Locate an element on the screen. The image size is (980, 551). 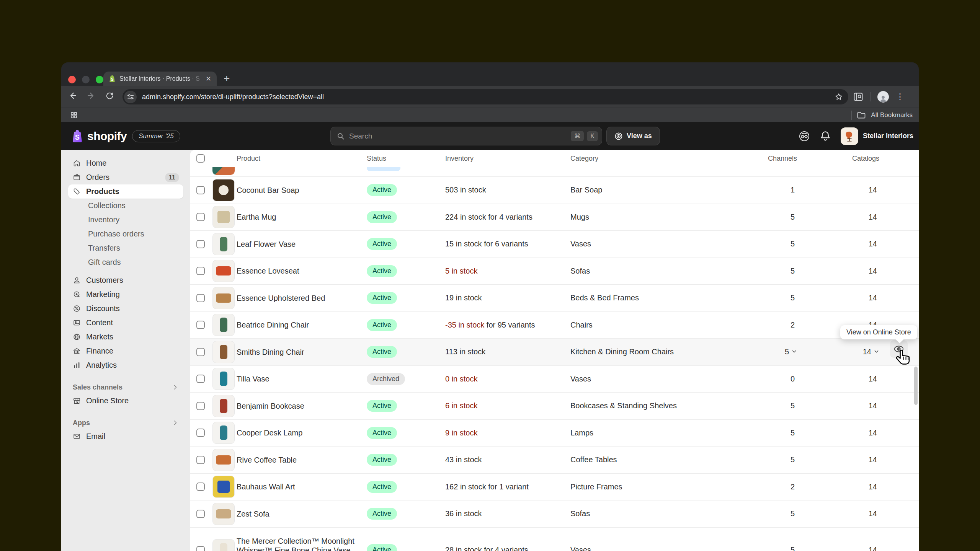
shopify-logo: S shopify is located at coordinates (99, 136).